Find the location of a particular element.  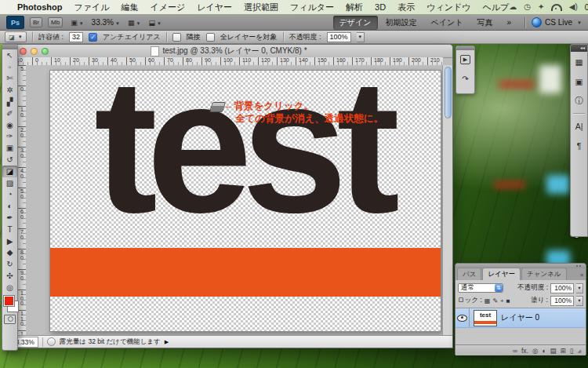

desktop-icon-folder is located at coordinates (558, 184).